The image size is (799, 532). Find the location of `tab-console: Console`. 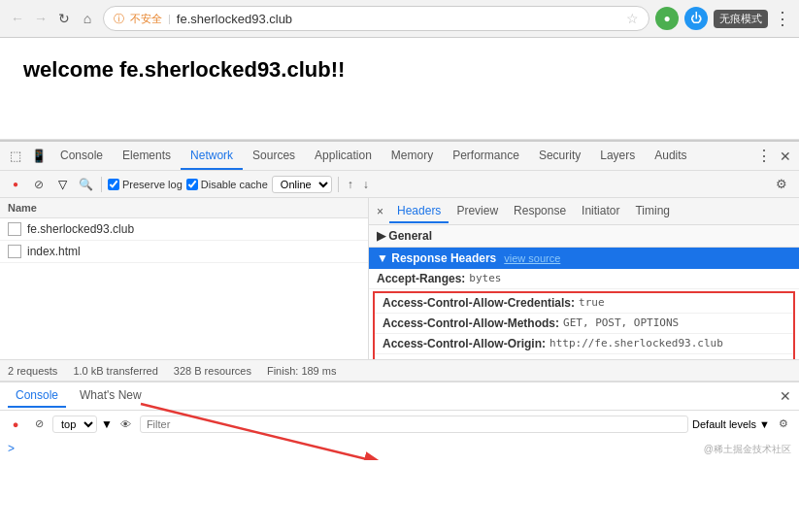

tab-console: Console is located at coordinates (82, 156).